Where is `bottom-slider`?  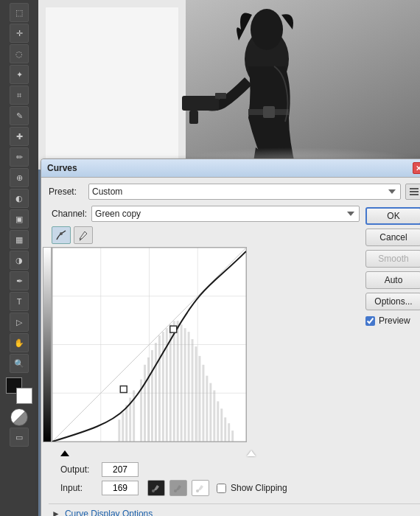 bottom-slider is located at coordinates (158, 454).